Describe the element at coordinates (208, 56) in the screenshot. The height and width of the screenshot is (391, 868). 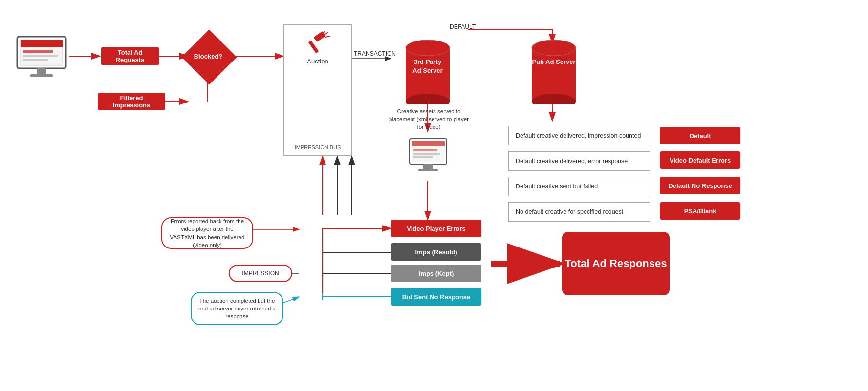
I see `blocked-diamond: Blocked?` at that location.